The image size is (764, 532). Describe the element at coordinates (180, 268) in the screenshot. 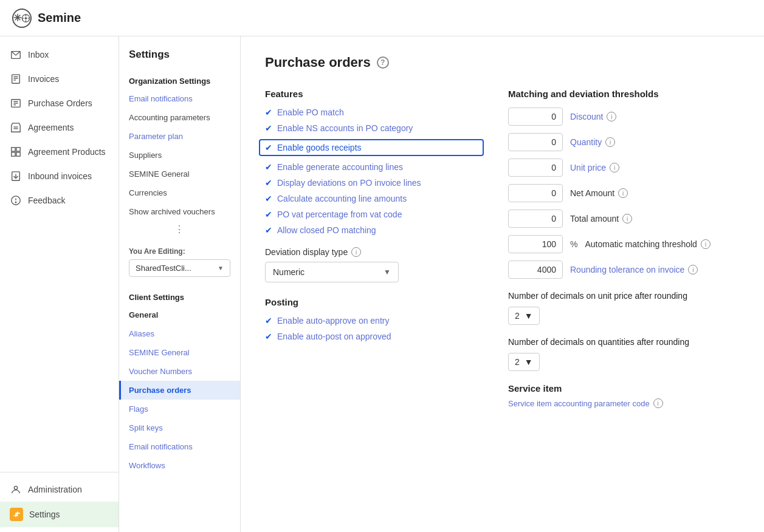

I see `client-selector: SharedTestCli... ▼` at that location.